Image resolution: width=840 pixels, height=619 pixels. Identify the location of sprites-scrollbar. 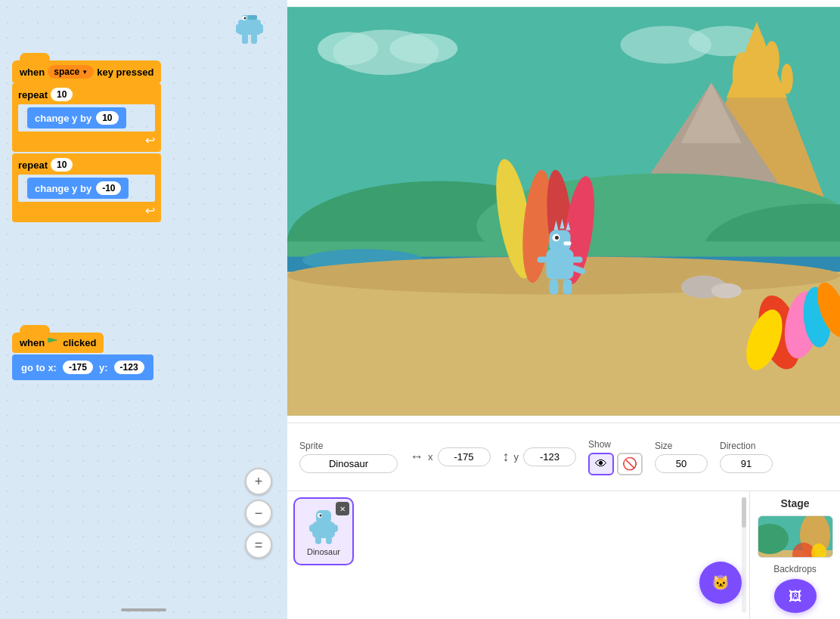
(744, 555).